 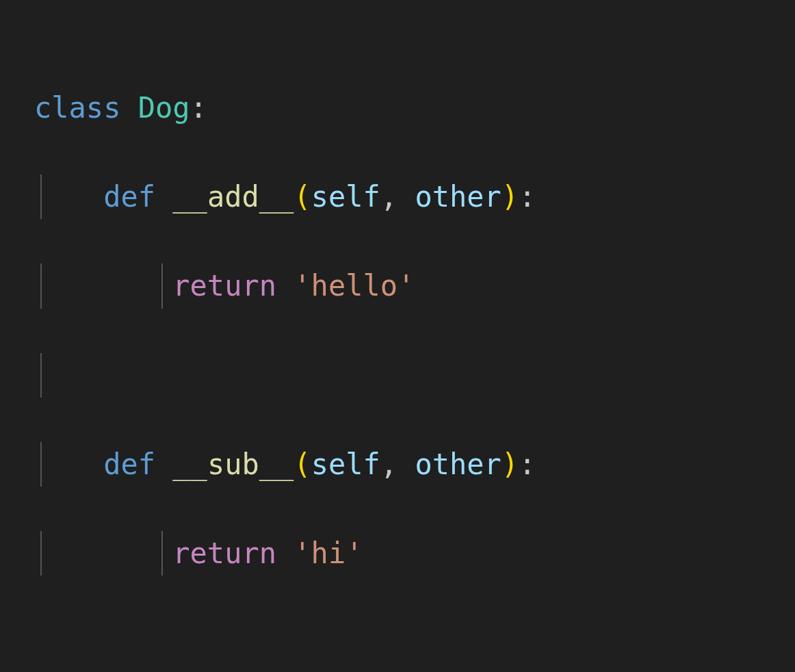 What do you see at coordinates (398, 197) in the screenshot?
I see `code-line: def __add__(self, other):` at bounding box center [398, 197].